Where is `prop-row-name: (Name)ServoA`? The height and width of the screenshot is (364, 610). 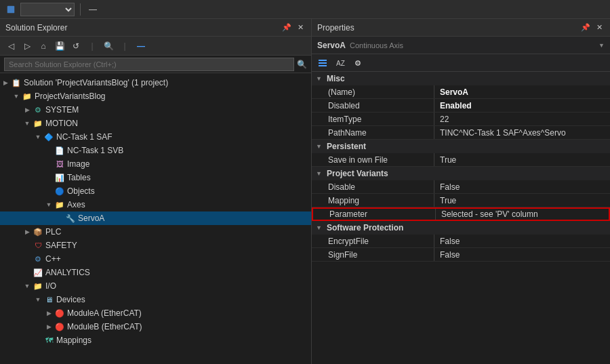 prop-row-name: (Name)ServoA is located at coordinates (461, 92).